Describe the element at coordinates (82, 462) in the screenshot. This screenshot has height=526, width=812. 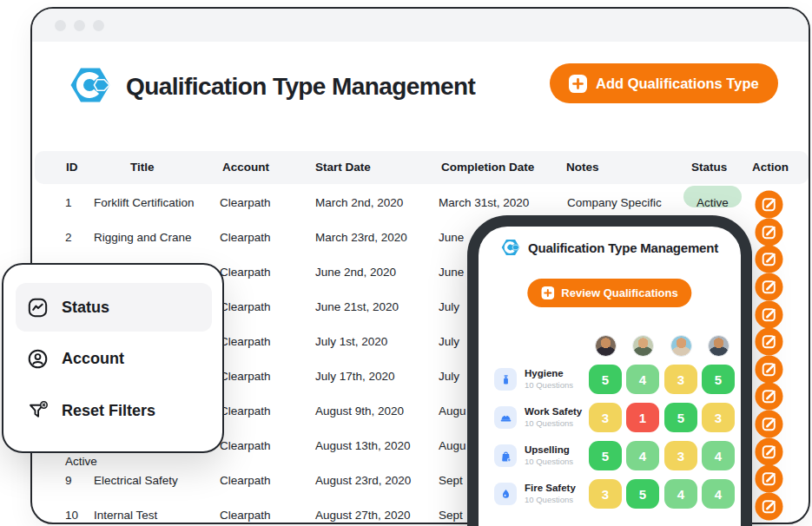
I see `stray-status-text: Active` at that location.